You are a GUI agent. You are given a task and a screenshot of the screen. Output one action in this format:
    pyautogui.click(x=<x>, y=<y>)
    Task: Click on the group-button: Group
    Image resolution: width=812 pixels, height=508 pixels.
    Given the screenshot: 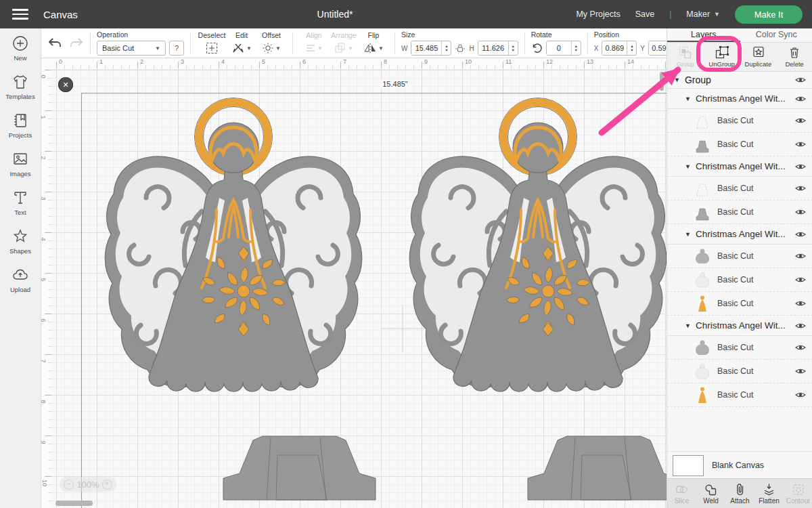 What is the action you would take?
    pyautogui.click(x=685, y=57)
    